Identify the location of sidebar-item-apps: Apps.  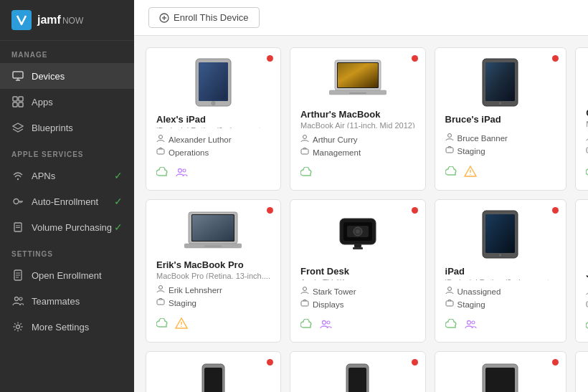
(67, 102).